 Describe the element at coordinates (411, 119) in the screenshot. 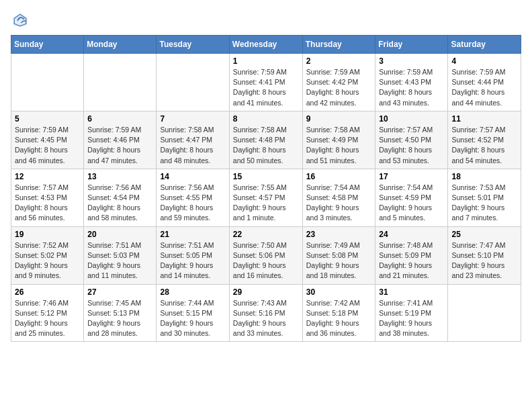

I see `day-number: 10` at that location.